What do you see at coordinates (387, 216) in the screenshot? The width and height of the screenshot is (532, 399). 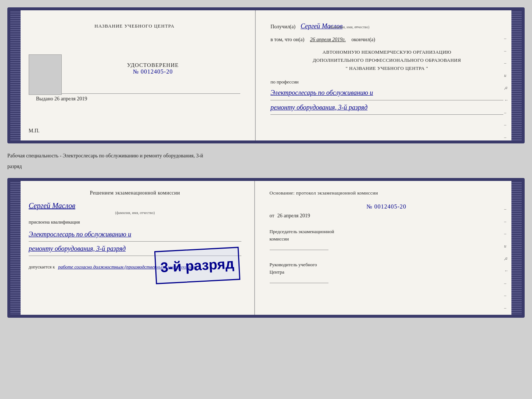 I see `protocol-date: от 26 апреля 2019` at bounding box center [387, 216].